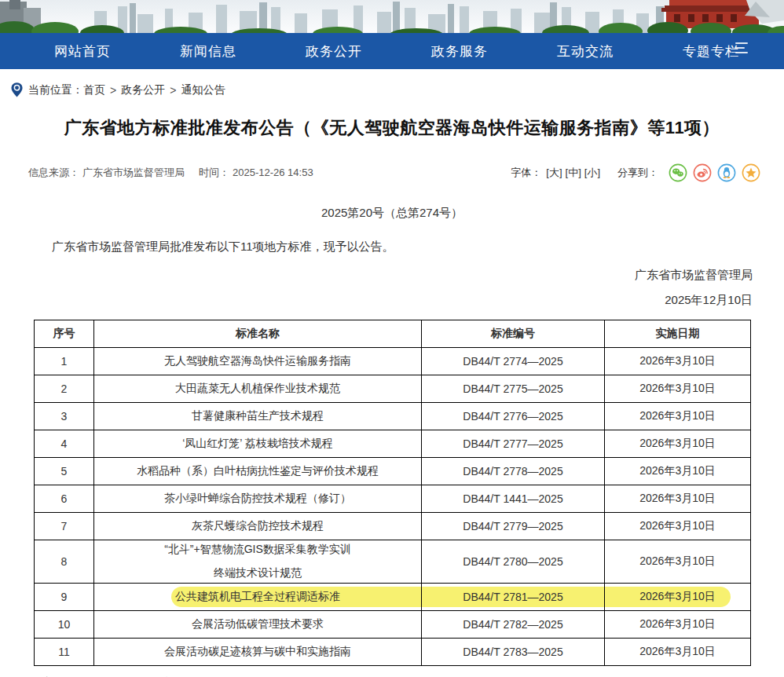 The height and width of the screenshot is (677, 784). What do you see at coordinates (514, 471) in the screenshot?
I see `row-code: DB44/T 2778—2025` at bounding box center [514, 471].